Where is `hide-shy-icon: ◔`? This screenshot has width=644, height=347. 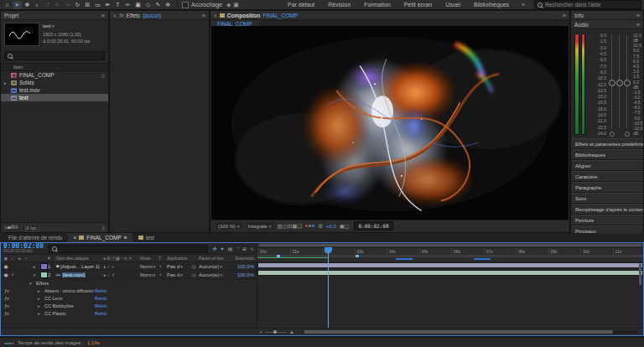 hide-shy-icon: ◔ is located at coordinates (237, 248).